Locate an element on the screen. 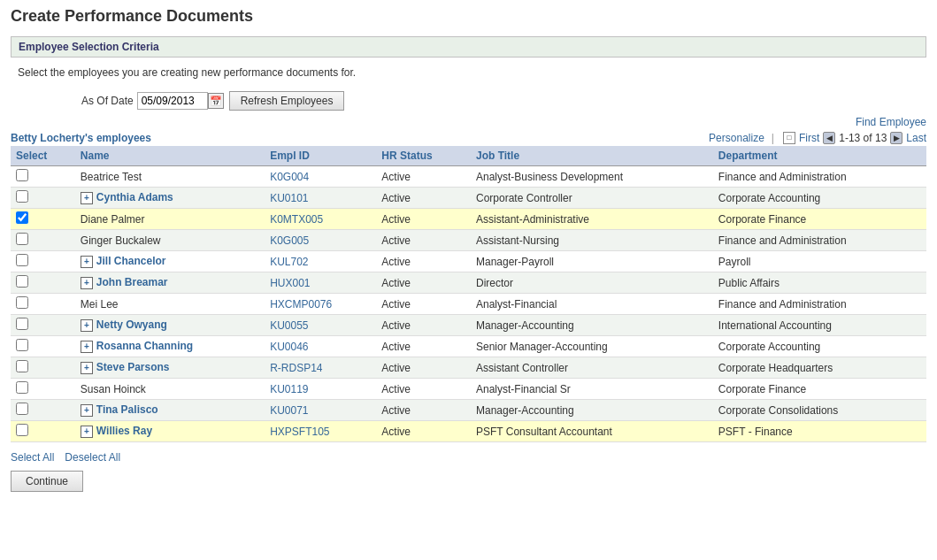  table-header-row: Betty Locherty's employees Personalize |… is located at coordinates (469, 138).